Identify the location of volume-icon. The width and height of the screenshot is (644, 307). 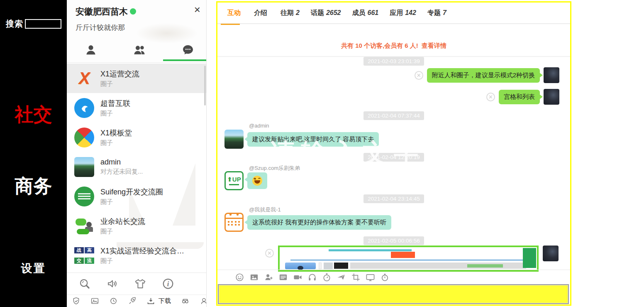
(112, 284).